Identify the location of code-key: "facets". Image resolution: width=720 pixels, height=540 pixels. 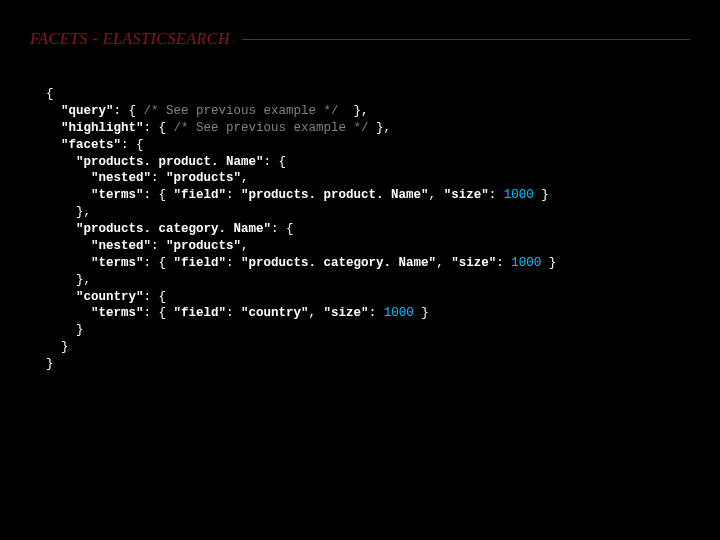
(84, 145).